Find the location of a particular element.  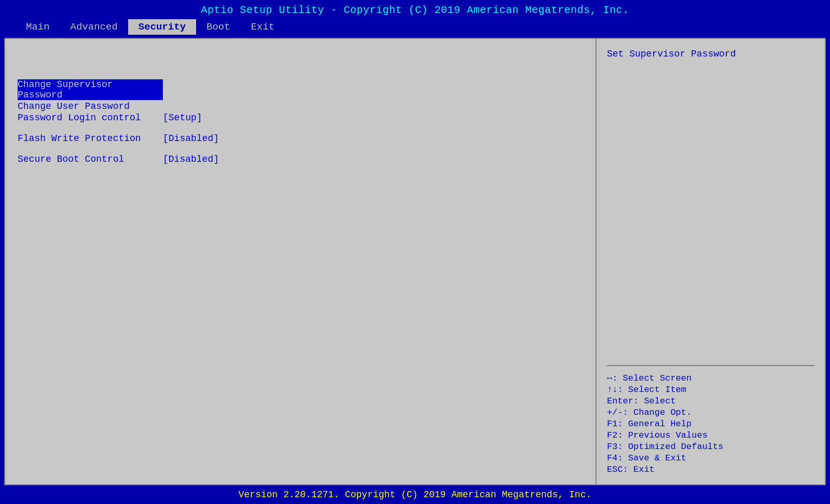

menu-items-list: Change Supervisor PasswordChange User Pa… is located at coordinates (300, 122).